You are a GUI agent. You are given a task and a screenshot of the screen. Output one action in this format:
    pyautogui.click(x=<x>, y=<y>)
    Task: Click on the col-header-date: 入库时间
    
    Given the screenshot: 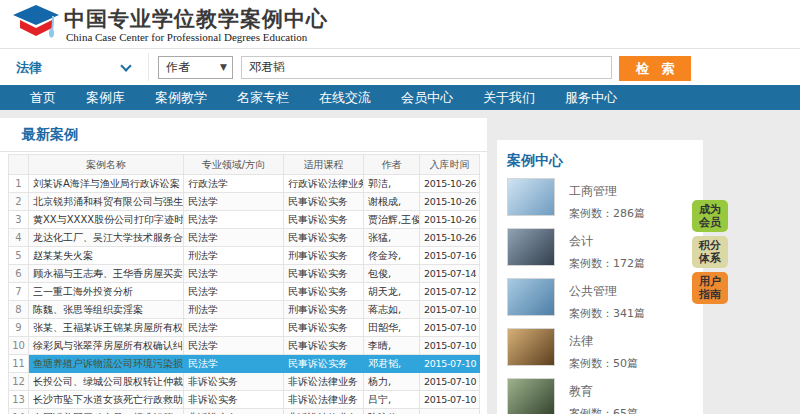 What is the action you would take?
    pyautogui.click(x=450, y=165)
    